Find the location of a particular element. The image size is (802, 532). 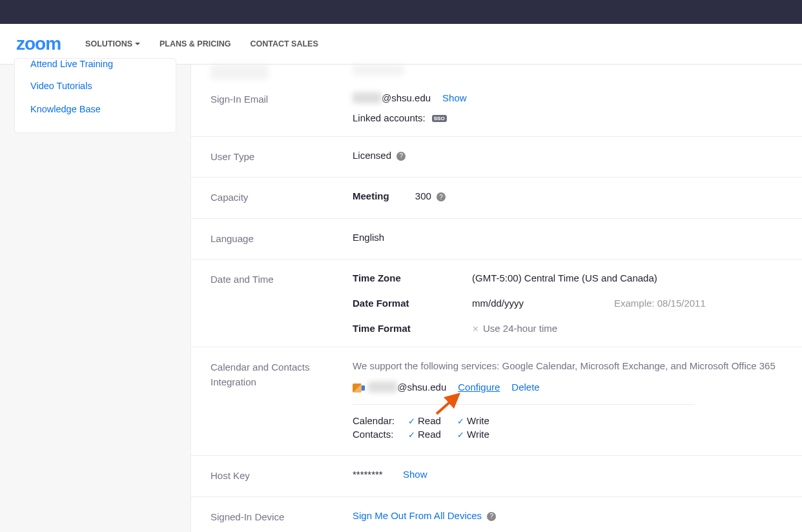

calendar-service-icon is located at coordinates (357, 388).